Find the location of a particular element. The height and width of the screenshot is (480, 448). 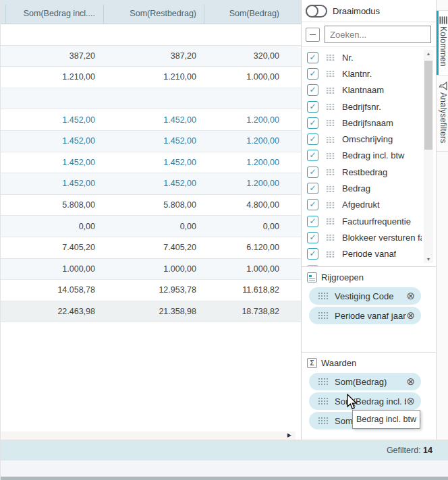

field-list-item: ✓Bedrijfsnaam is located at coordinates (368, 123).